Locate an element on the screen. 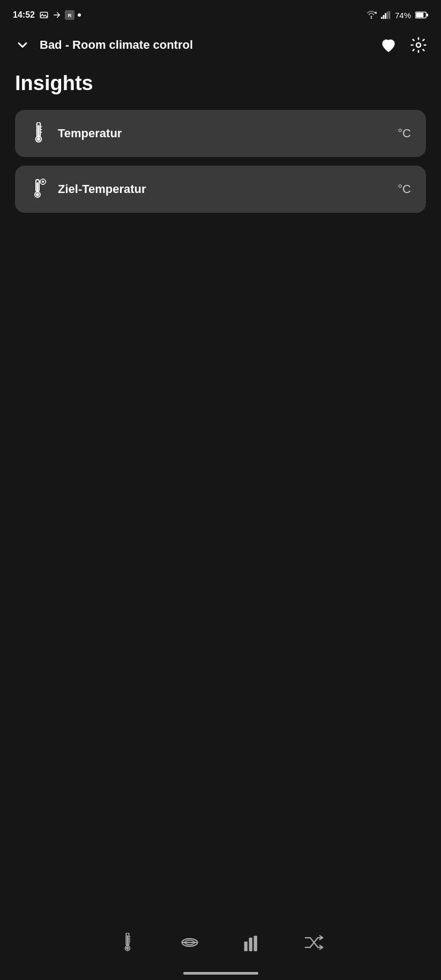 This screenshot has height=980, width=441. status-bar-left: 14:52 R is located at coordinates (47, 15).